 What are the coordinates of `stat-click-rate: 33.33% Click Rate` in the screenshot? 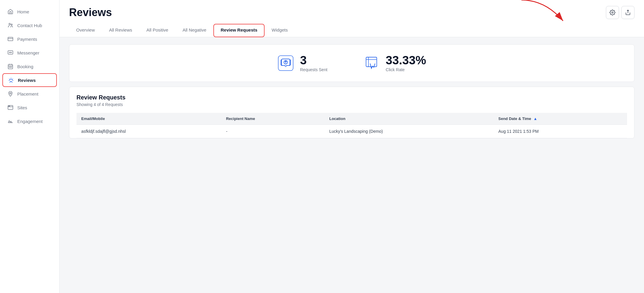 It's located at (395, 63).